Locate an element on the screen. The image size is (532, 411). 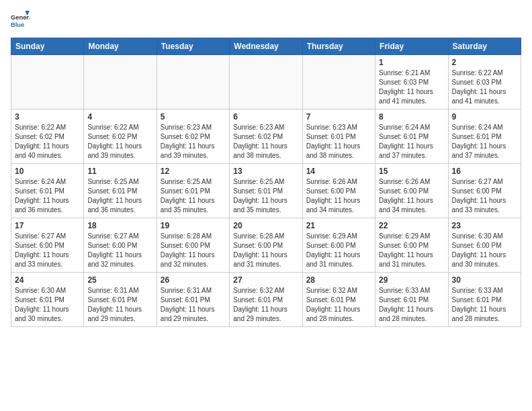
day-number: 29 is located at coordinates (411, 280).